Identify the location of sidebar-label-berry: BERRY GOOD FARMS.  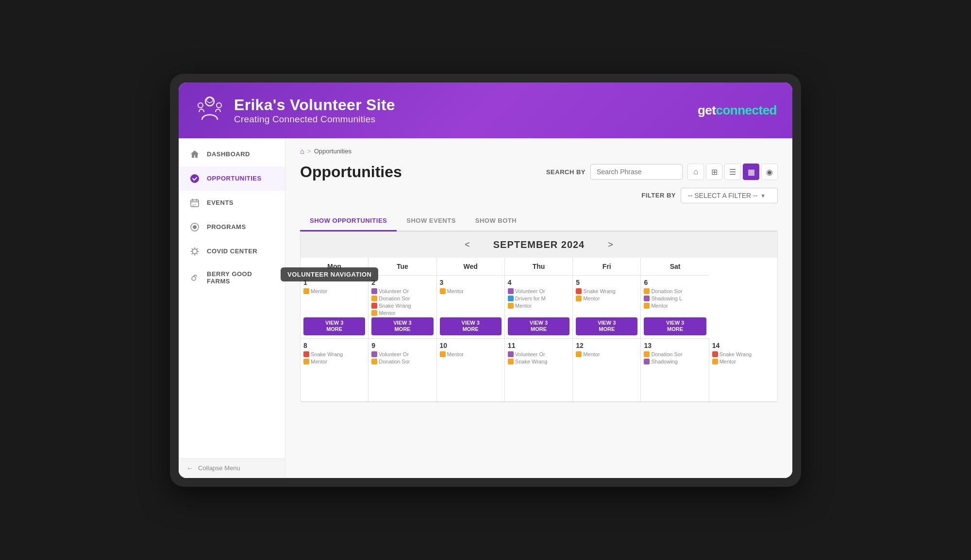
(241, 278).